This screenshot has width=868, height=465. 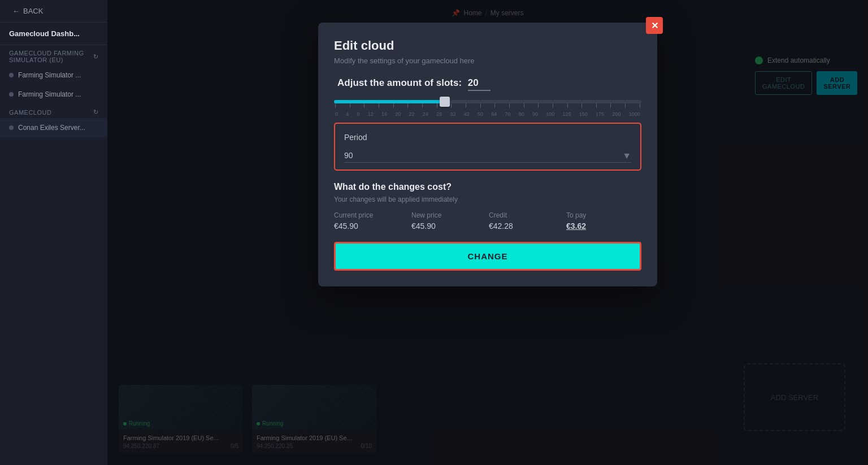 I want to click on cost-to-pay: To pay €3.62, so click(x=604, y=221).